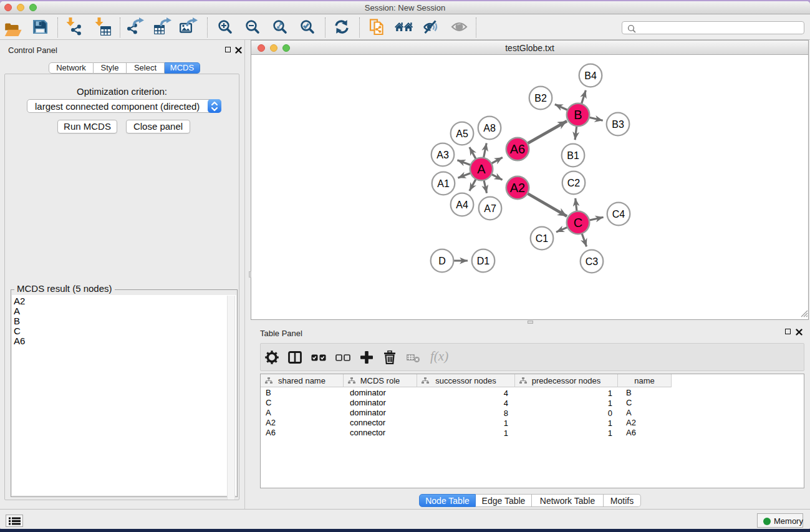  What do you see at coordinates (442, 261) in the screenshot?
I see `svg-text: D` at bounding box center [442, 261].